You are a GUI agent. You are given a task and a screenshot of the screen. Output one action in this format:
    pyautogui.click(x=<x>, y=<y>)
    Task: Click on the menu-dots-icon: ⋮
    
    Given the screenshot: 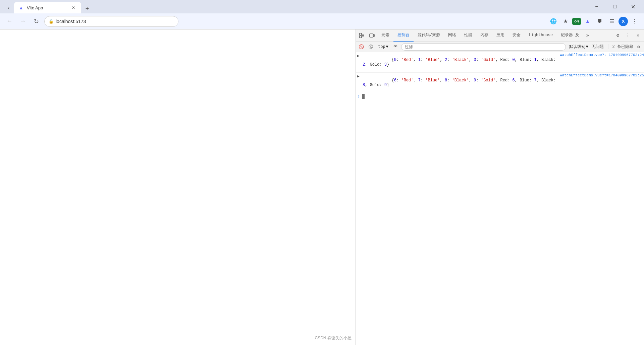 What is the action you would take?
    pyautogui.click(x=635, y=21)
    